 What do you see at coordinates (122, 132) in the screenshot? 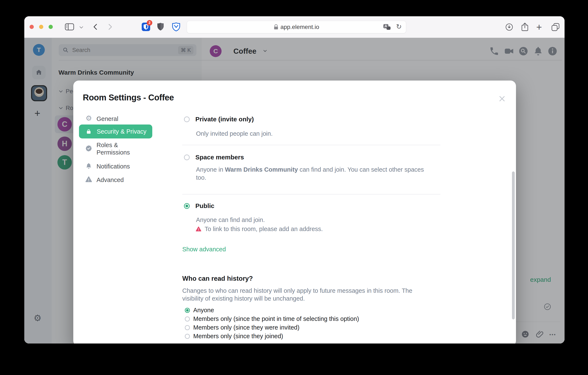
I see `tab-label: Security & Privacy` at bounding box center [122, 132].